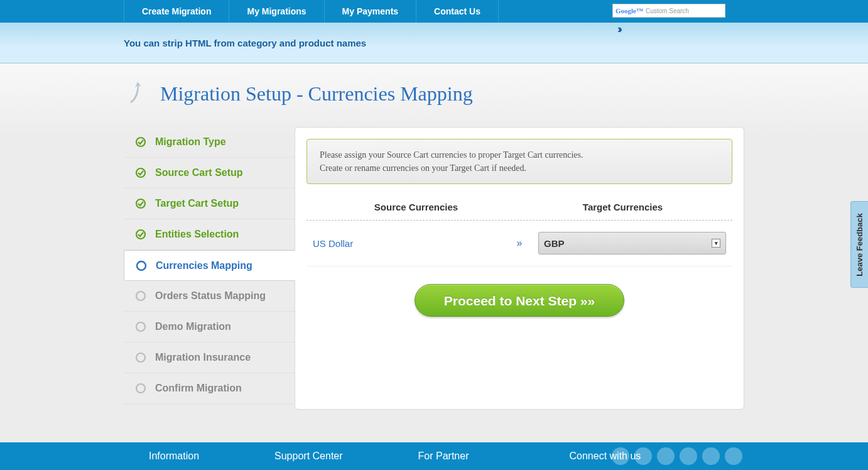 The width and height of the screenshot is (868, 470). What do you see at coordinates (677, 456) in the screenshot?
I see `social-icons` at bounding box center [677, 456].